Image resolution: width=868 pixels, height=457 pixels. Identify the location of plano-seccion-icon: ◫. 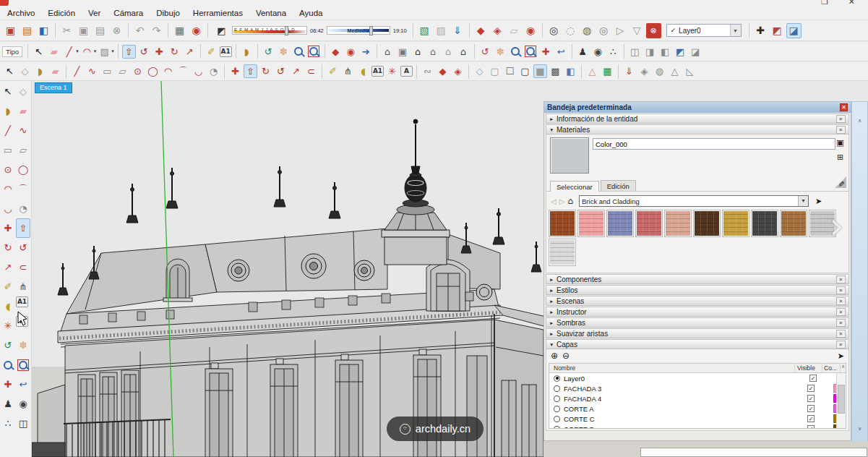
(635, 52).